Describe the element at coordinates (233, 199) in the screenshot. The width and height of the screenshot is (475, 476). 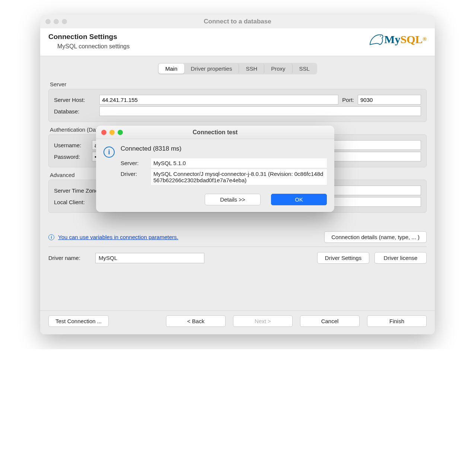
I see `details-button: Details >>` at that location.